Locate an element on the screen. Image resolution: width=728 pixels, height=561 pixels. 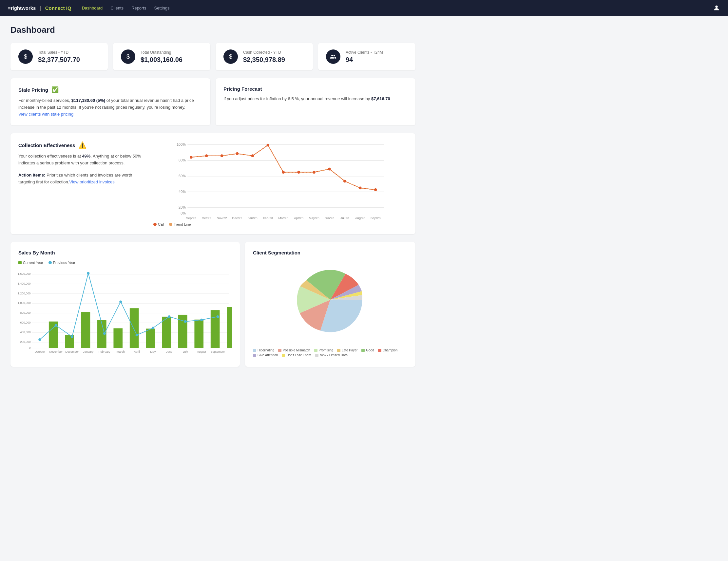
svg-text: November is located at coordinates (56, 352).